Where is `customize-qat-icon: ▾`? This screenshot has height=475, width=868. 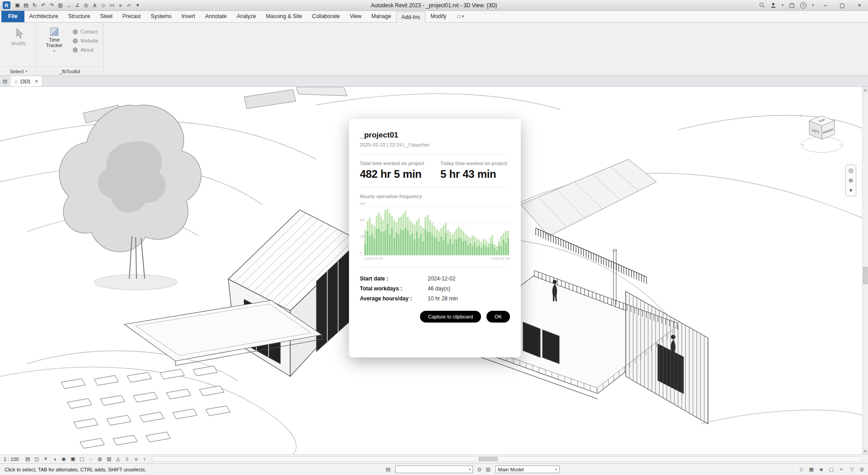 customize-qat-icon: ▾ is located at coordinates (137, 5).